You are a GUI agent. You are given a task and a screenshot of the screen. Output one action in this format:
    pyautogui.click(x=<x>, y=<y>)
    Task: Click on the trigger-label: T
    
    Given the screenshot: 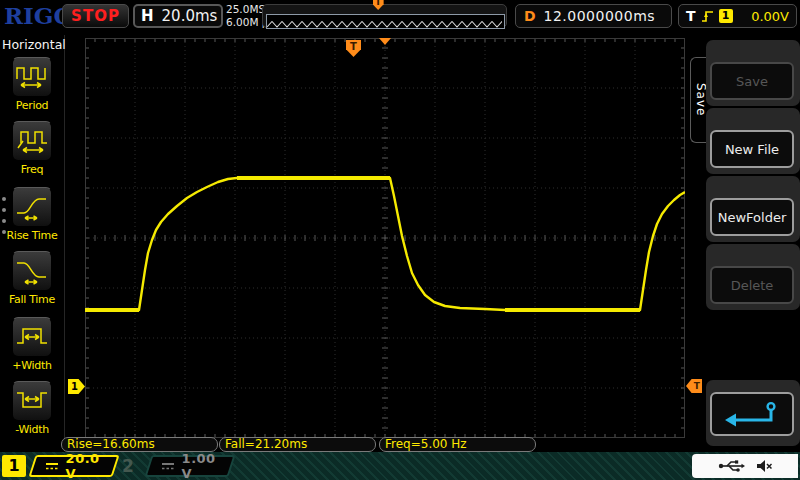 What is the action you would take?
    pyautogui.click(x=691, y=16)
    